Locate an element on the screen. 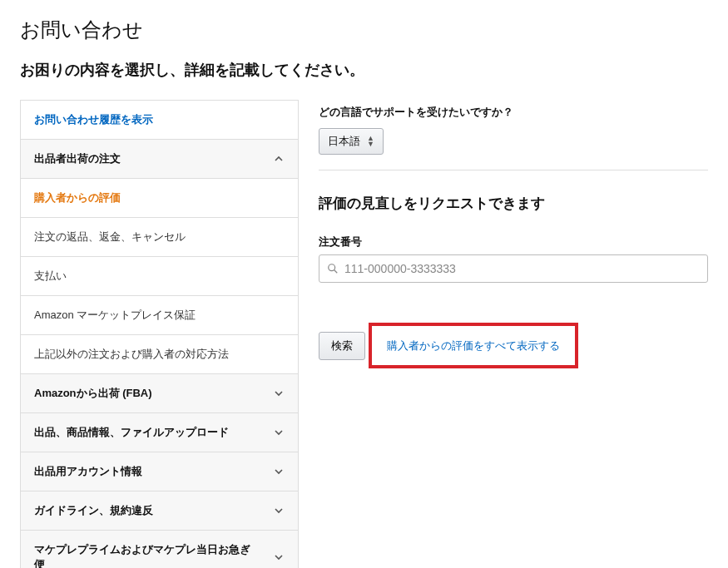 The image size is (728, 568). select-arrows-icon: ▲▼ is located at coordinates (371, 141).